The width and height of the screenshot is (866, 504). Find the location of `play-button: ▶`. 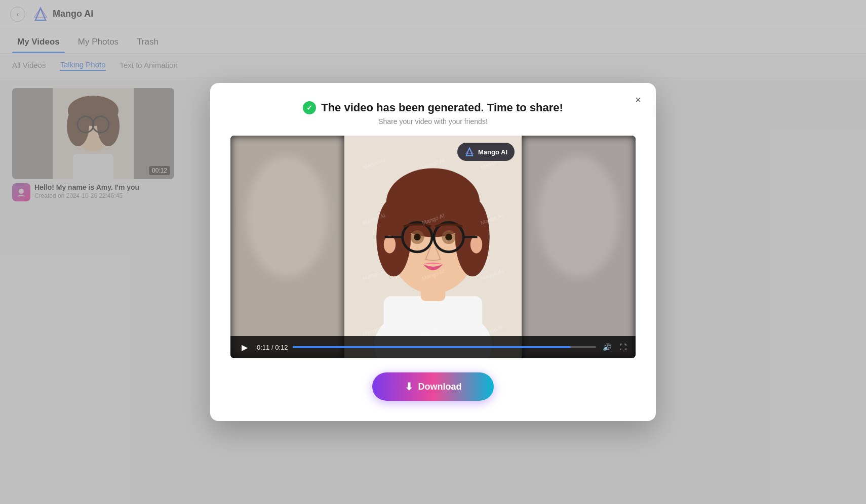

play-button: ▶ is located at coordinates (245, 347).